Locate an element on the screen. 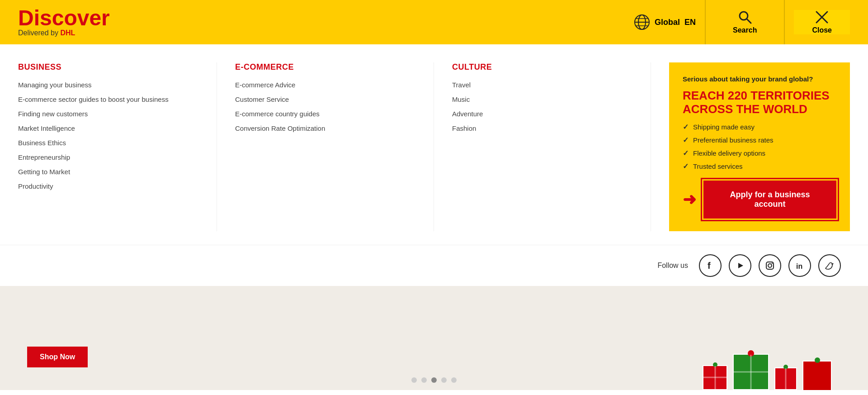 The image size is (868, 395). follow-us-label: Follow us is located at coordinates (673, 266).